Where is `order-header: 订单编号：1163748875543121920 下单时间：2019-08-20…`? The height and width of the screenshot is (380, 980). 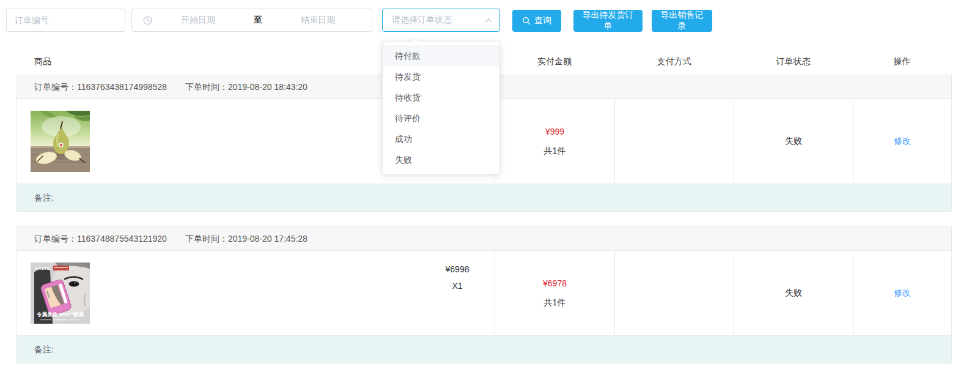
order-header: 订单编号：1163748875543121920 下单时间：2019-08-20… is located at coordinates (484, 239).